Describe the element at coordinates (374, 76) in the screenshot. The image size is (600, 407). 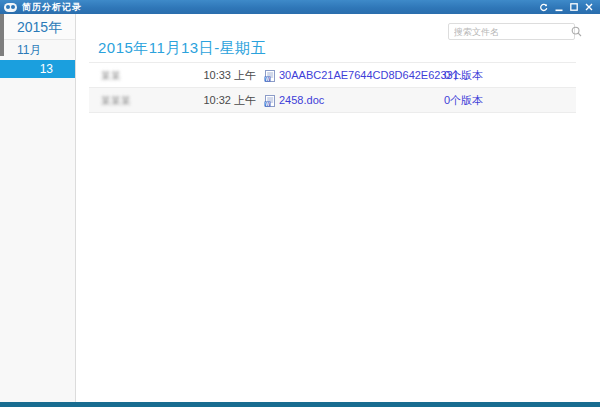
I see `file-link: 30AABC21AE7644CD8D642E62331...` at that location.